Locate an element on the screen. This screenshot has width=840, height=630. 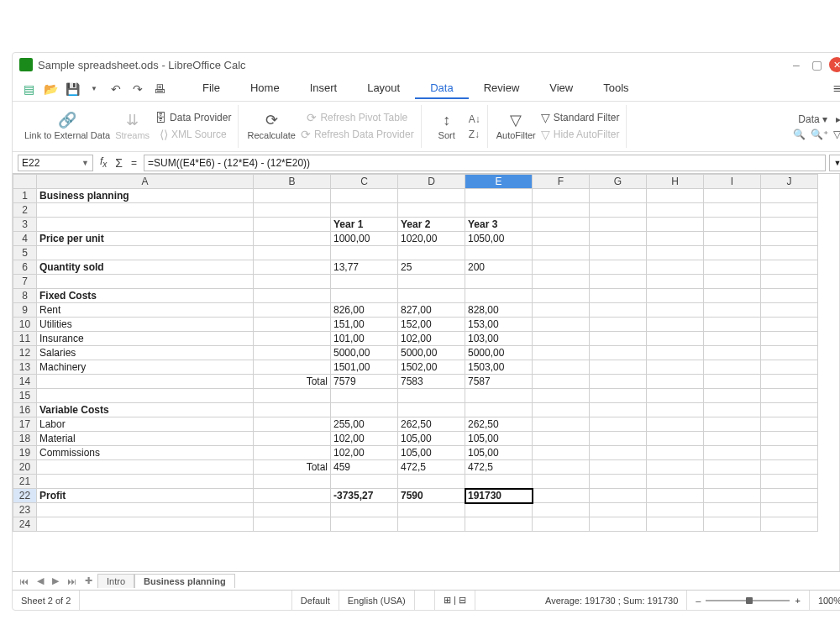
cell: Fixed Costs is located at coordinates (145, 296).